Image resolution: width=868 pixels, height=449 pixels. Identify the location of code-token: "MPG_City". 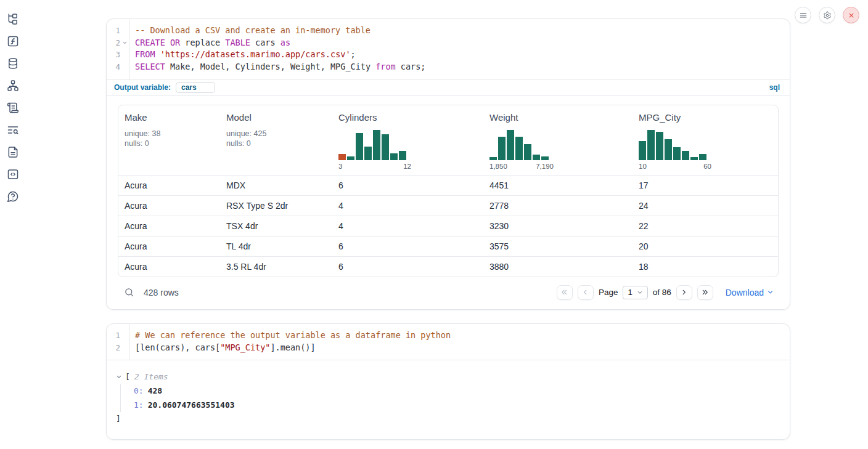
(245, 347).